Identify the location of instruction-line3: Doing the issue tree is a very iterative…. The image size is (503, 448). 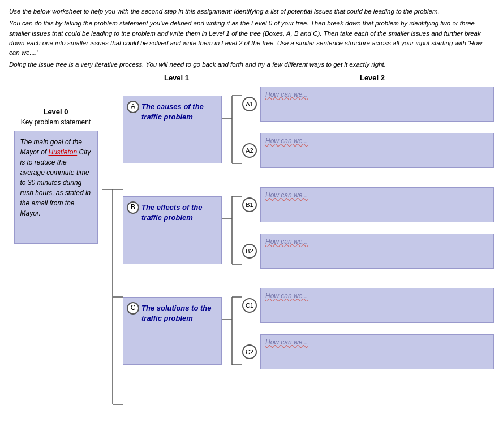
(251, 64).